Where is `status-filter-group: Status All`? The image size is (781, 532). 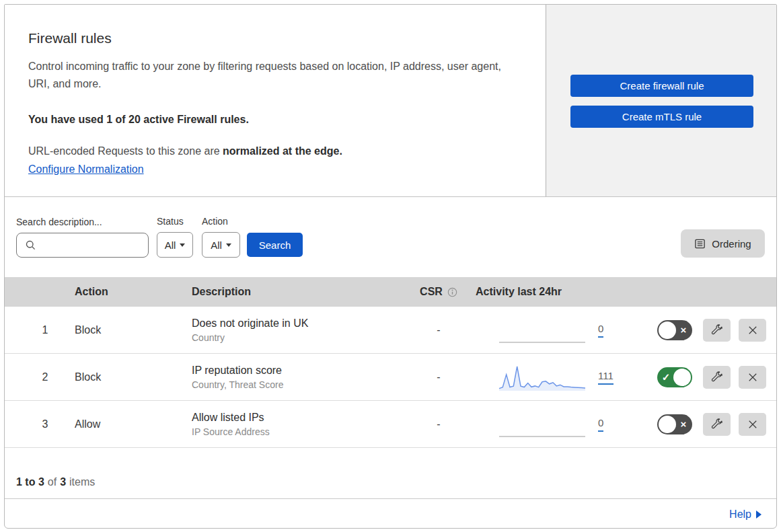 status-filter-group: Status All is located at coordinates (171, 237).